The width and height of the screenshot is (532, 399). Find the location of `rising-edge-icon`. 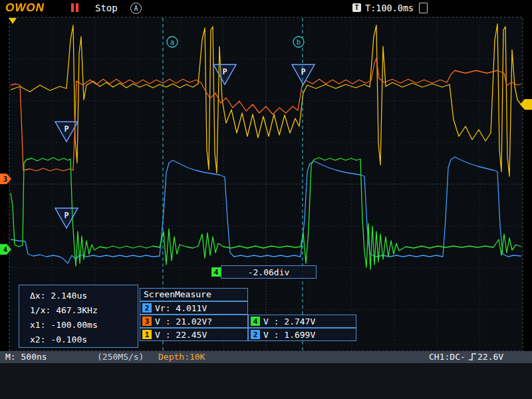

rising-edge-icon is located at coordinates (472, 358).